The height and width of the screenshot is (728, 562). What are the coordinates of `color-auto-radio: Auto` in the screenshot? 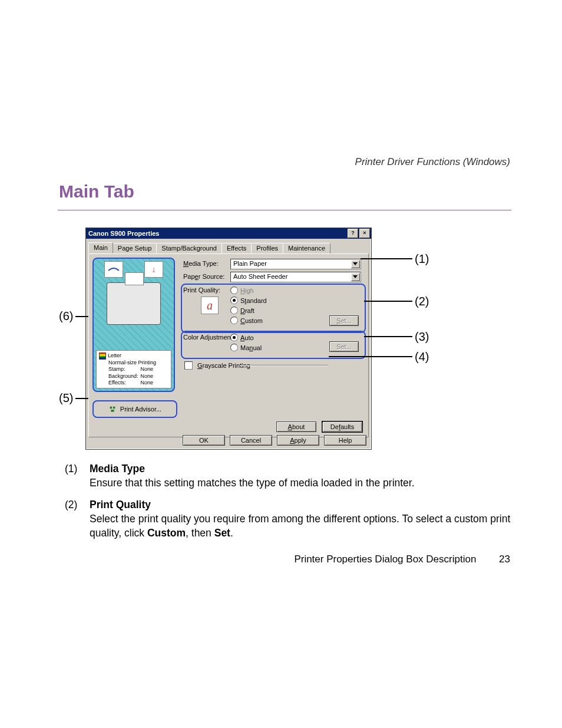 It's located at (242, 337).